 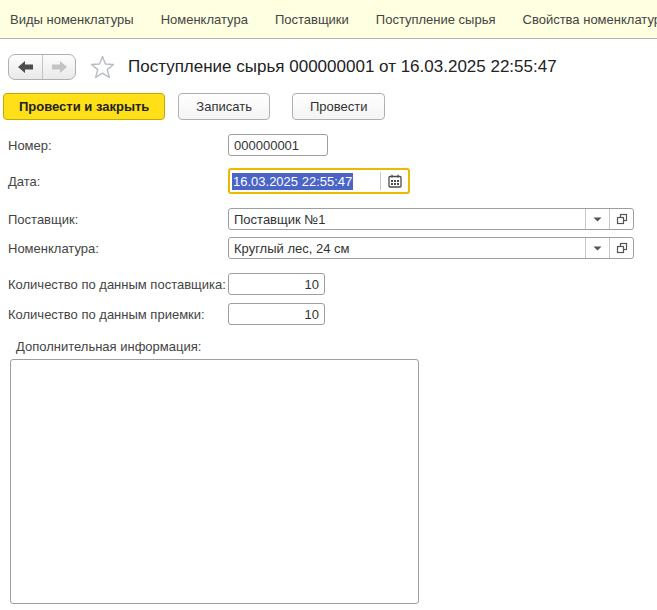 I want to click on back-button, so click(x=26, y=67).